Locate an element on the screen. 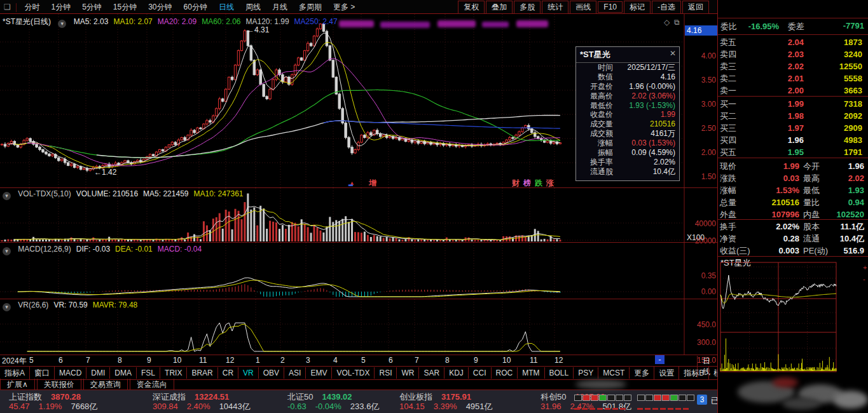 The width and height of the screenshot is (868, 413). orderbook-row-买四: 买四1.964983 is located at coordinates (792, 140).